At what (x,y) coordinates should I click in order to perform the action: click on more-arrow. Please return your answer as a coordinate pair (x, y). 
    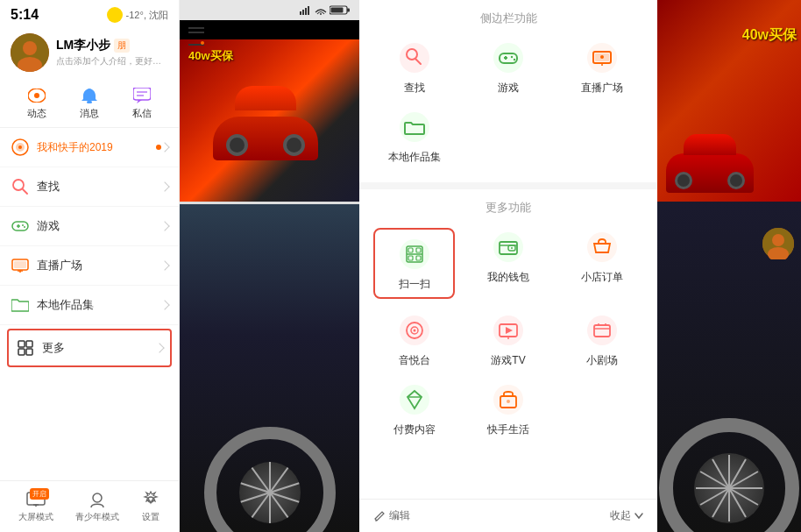
    Looking at the image, I should click on (159, 347).